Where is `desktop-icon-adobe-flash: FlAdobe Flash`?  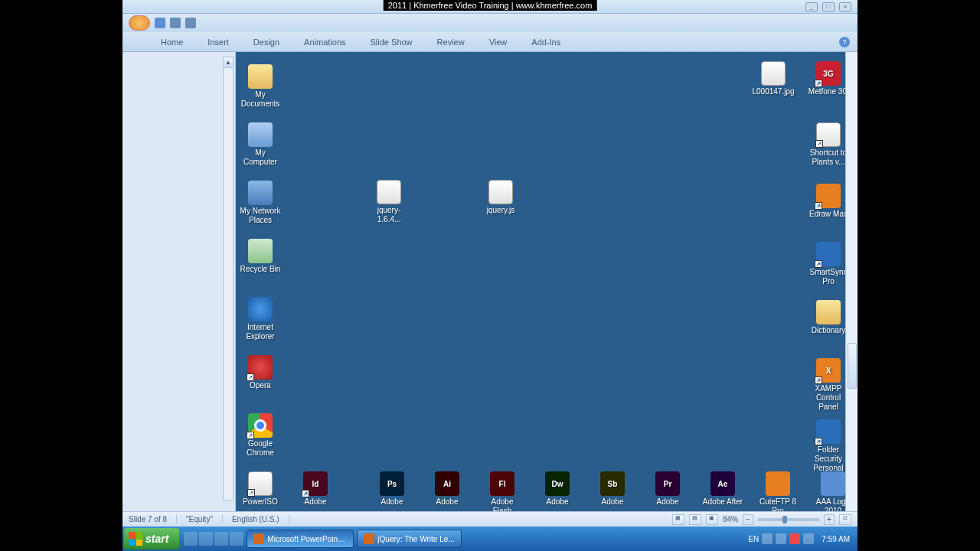 desktop-icon-adobe-flash: FlAdobe Flash is located at coordinates (502, 491).